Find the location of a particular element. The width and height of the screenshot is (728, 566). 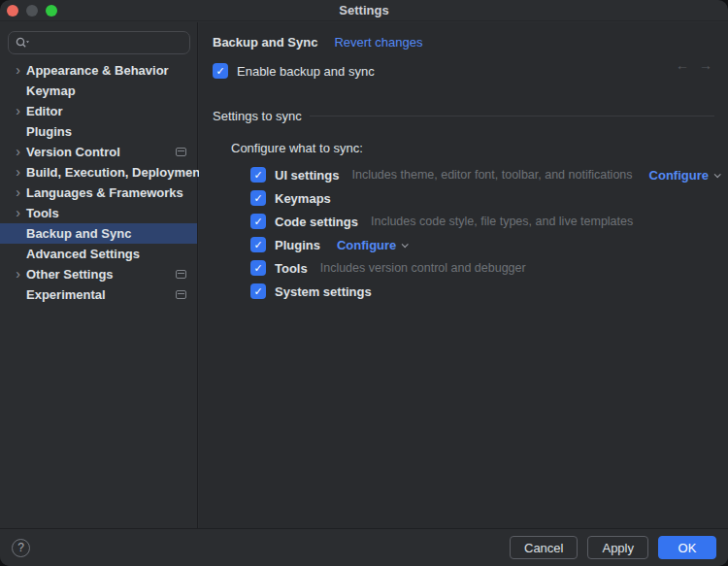

plugins-checkbox: ✓ is located at coordinates (258, 245).